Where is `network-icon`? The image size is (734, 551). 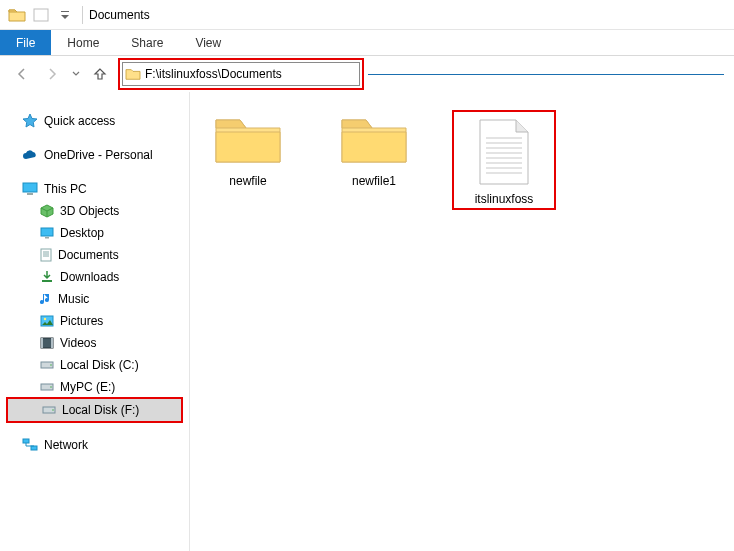 network-icon is located at coordinates (30, 445).